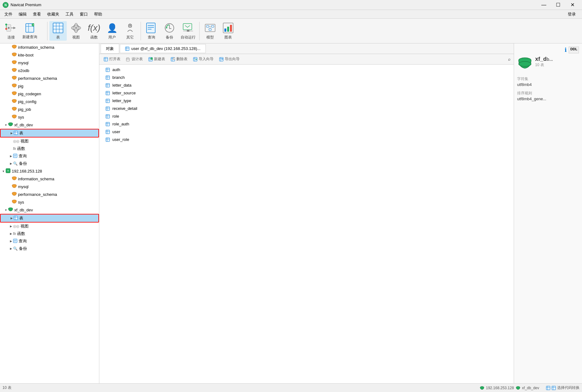 This screenshot has height=392, width=582. I want to click on sidebar-db-sys-2: sys, so click(50, 202).